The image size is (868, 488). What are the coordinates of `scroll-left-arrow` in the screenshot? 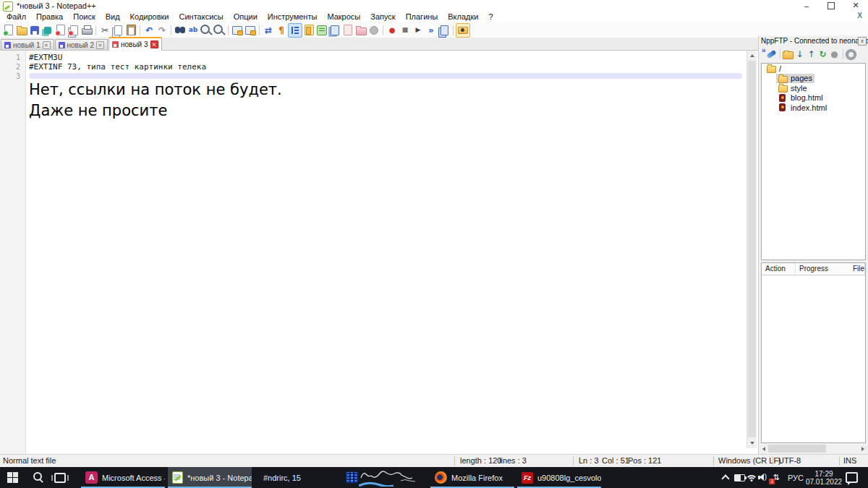 It's located at (764, 448).